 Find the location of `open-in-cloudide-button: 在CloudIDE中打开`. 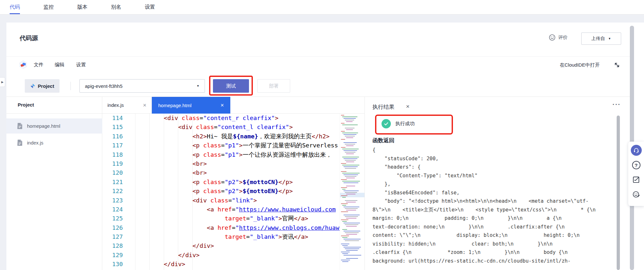

open-in-cloudide-button: 在CloudIDE中打开 is located at coordinates (580, 65).